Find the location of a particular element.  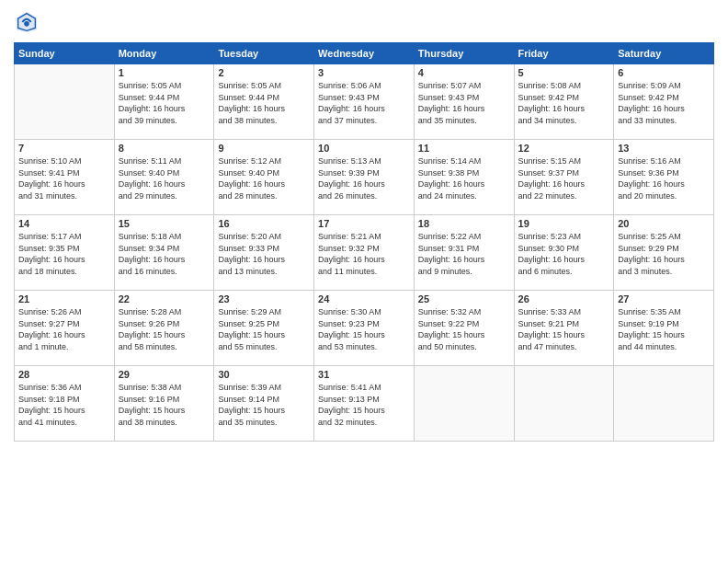

day-number: 27 is located at coordinates (664, 299).